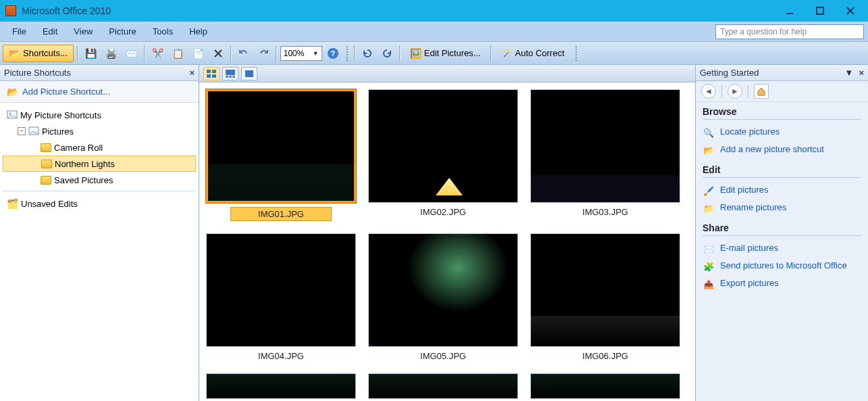 The image size is (868, 401). What do you see at coordinates (861, 73) in the screenshot?
I see `task-pane-close-button: ×` at bounding box center [861, 73].